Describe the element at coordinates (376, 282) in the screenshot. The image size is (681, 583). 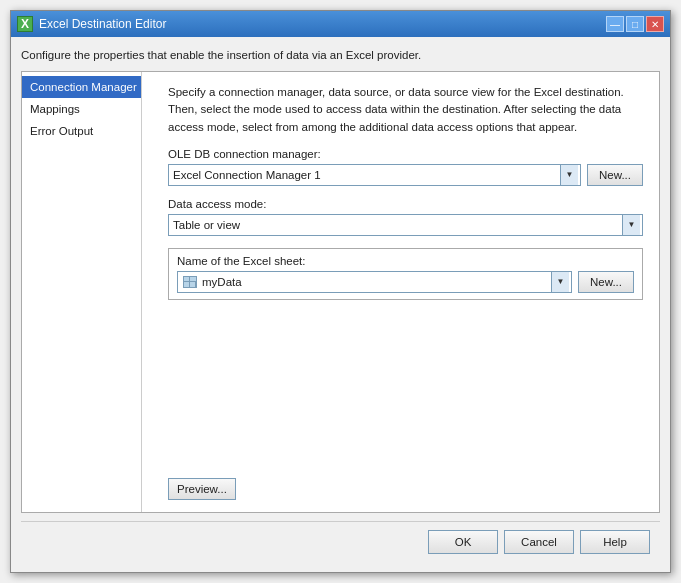
I see `sheet-name-value: myData` at that location.